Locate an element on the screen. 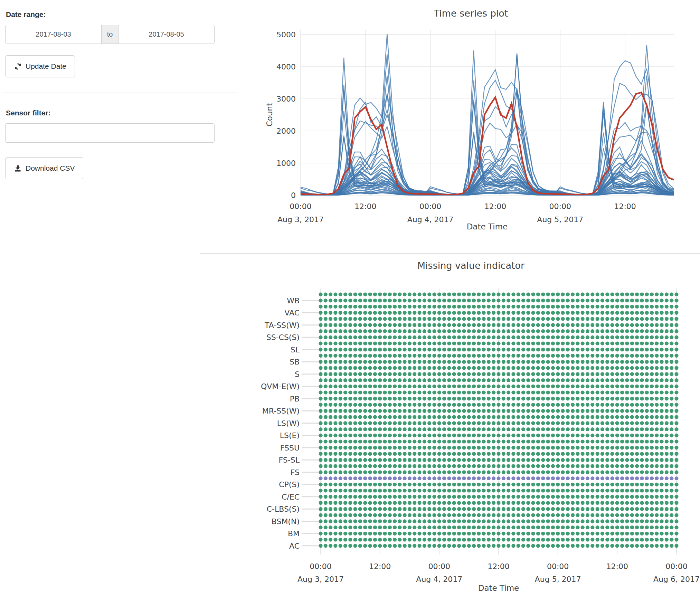 Image resolution: width=700 pixels, height=606 pixels. date-from-input is located at coordinates (53, 35).